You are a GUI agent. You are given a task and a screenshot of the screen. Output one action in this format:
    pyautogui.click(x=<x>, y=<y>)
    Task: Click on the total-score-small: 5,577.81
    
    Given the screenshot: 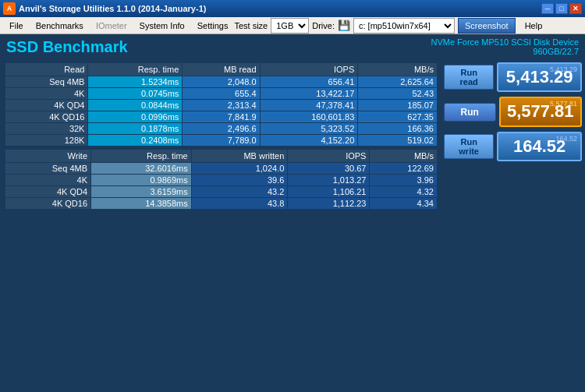 What is the action you would take?
    pyautogui.click(x=563, y=104)
    